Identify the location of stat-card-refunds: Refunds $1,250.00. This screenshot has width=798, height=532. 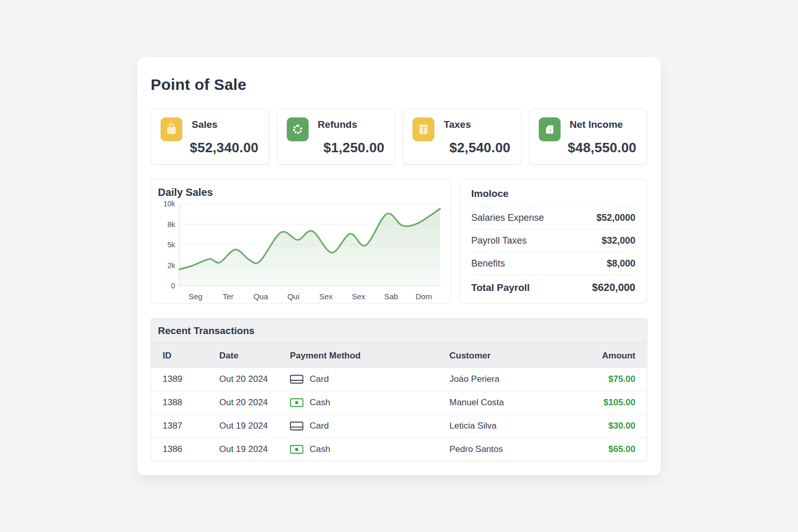
(337, 137).